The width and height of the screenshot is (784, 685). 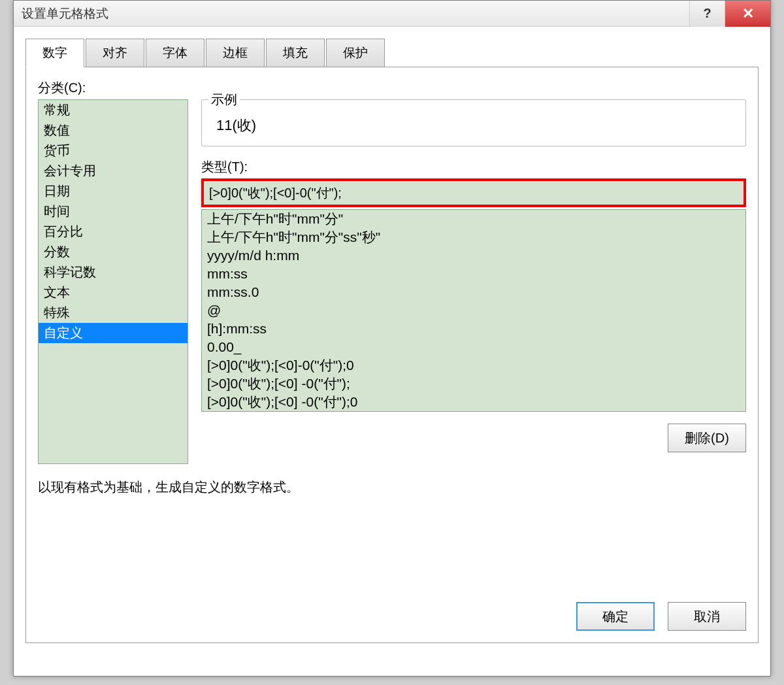 I want to click on category-item-custom: 自定义, so click(x=113, y=333).